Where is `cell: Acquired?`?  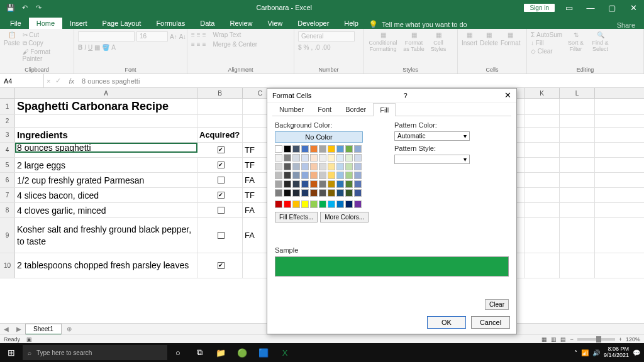 cell: Acquired? is located at coordinates (220, 134).